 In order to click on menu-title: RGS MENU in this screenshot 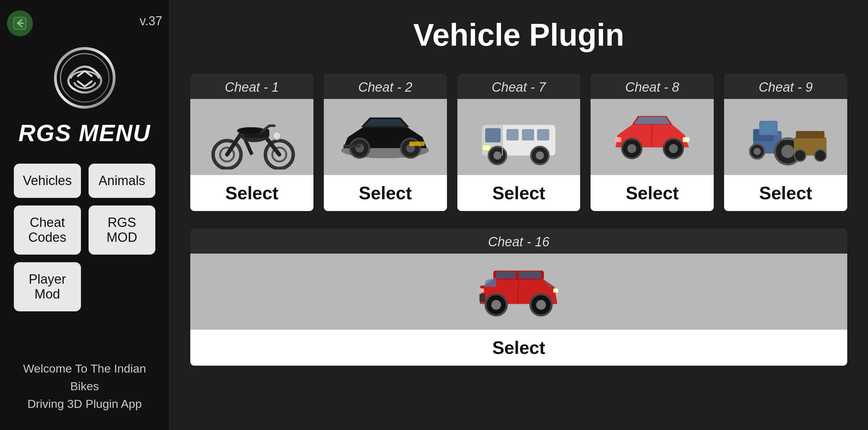, I will do `click(84, 133)`.